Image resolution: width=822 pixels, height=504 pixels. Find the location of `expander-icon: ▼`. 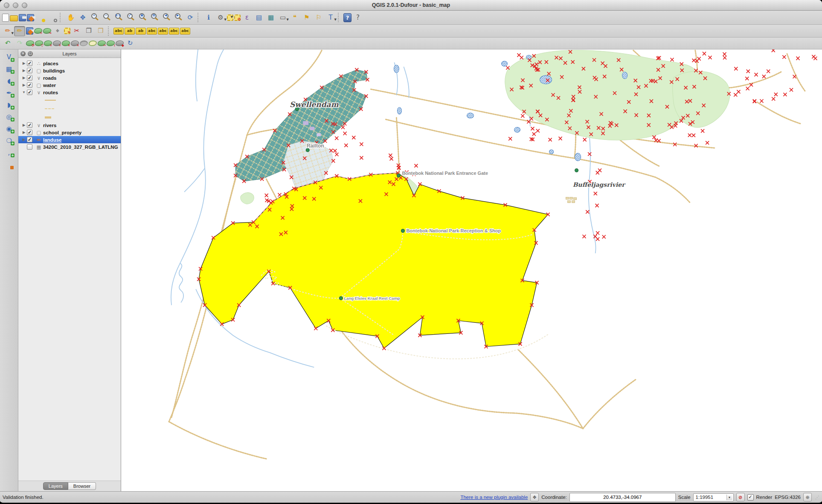

expander-icon: ▼ is located at coordinates (24, 92).